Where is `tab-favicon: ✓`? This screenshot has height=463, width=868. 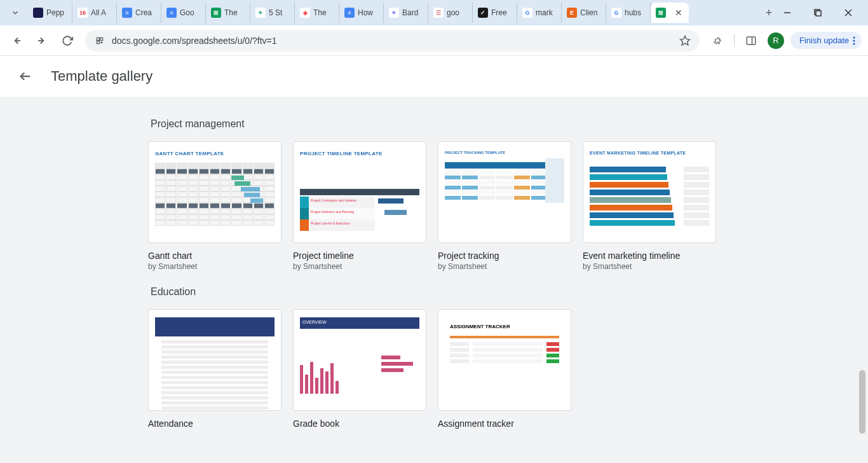 tab-favicon: ✓ is located at coordinates (483, 13).